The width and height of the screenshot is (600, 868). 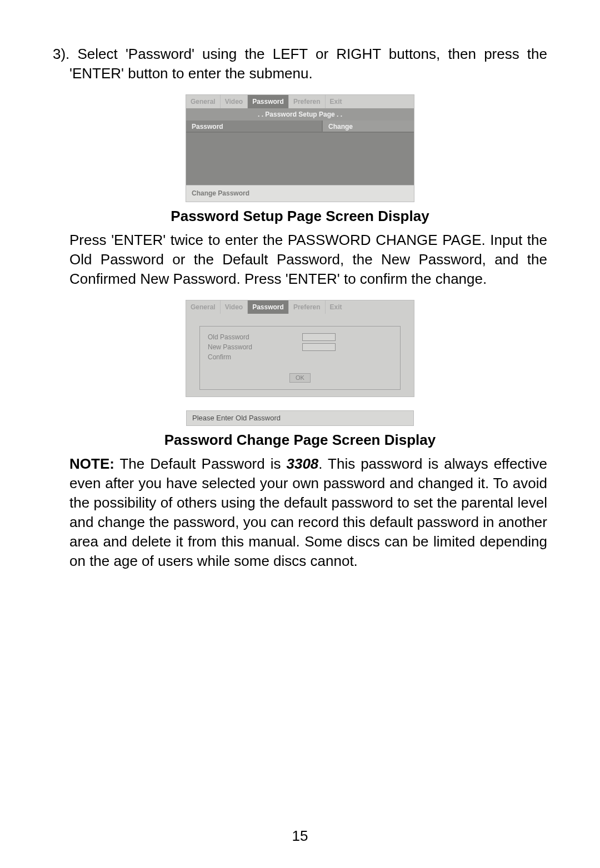 I want to click on page-number: 15, so click(x=300, y=836).